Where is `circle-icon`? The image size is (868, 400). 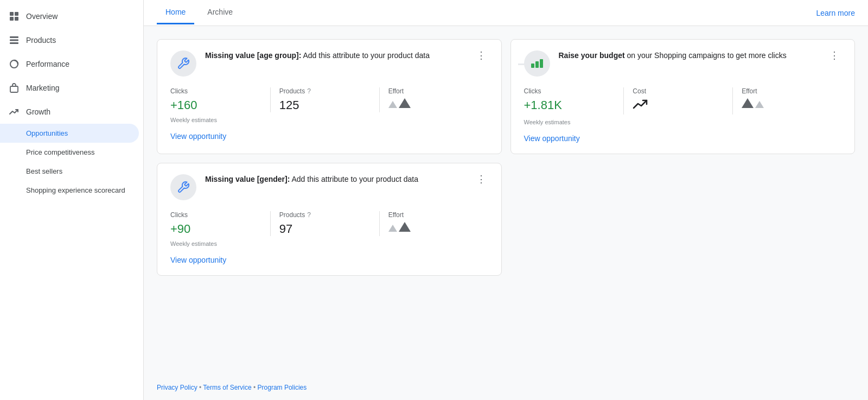
circle-icon is located at coordinates (14, 64).